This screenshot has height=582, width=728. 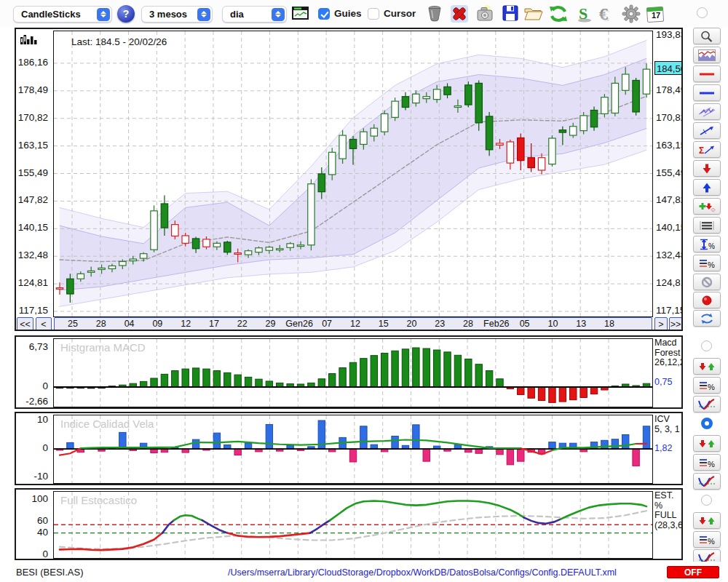 What do you see at coordinates (485, 14) in the screenshot?
I see `camera-icon` at bounding box center [485, 14].